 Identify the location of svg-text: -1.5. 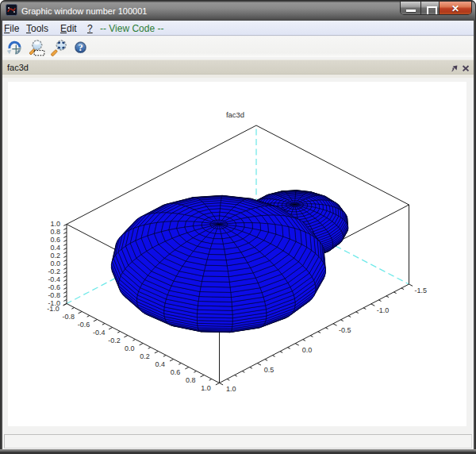
(421, 290).